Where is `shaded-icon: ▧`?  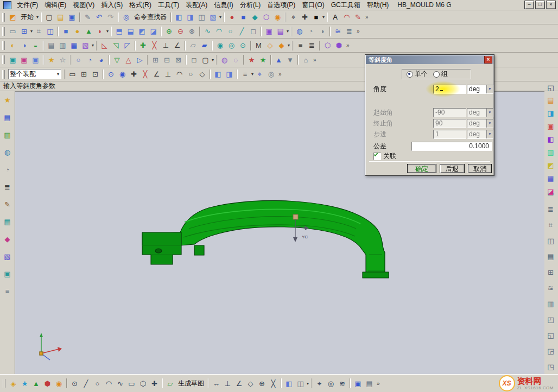
shaded-icon: ▧ is located at coordinates (213, 17).